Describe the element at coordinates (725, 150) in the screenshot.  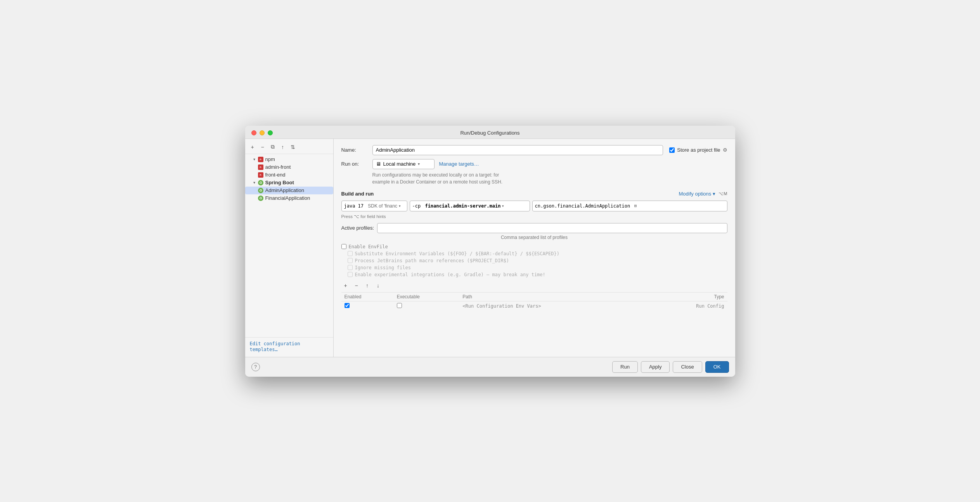
I see `gear-icon: ⚙` at that location.